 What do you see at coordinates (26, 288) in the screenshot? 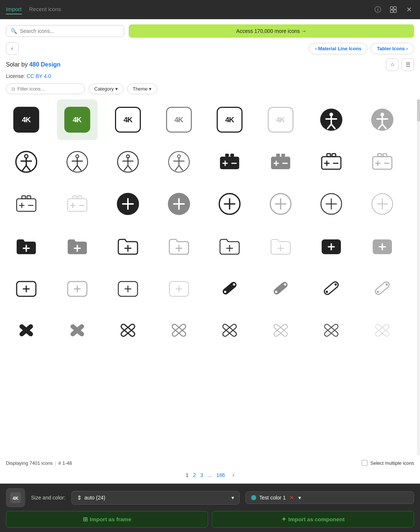
I see `icon-sq-add-outline1` at bounding box center [26, 288].